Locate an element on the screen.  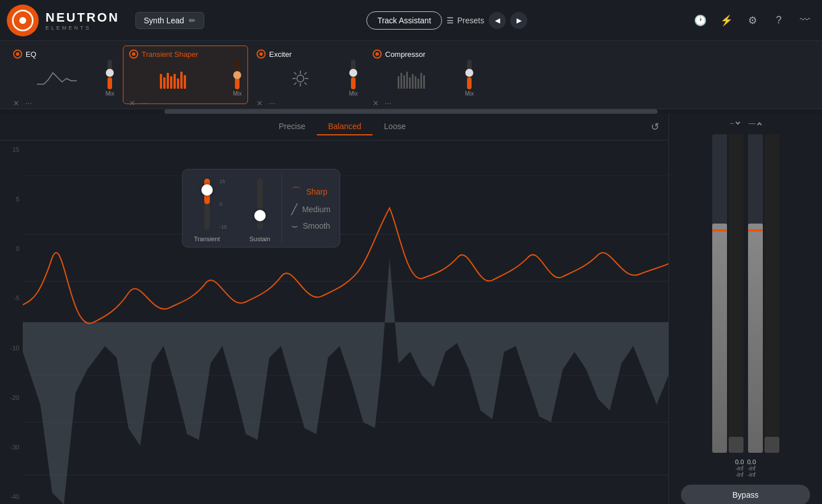
history-icon: 🕐 is located at coordinates (700, 20).